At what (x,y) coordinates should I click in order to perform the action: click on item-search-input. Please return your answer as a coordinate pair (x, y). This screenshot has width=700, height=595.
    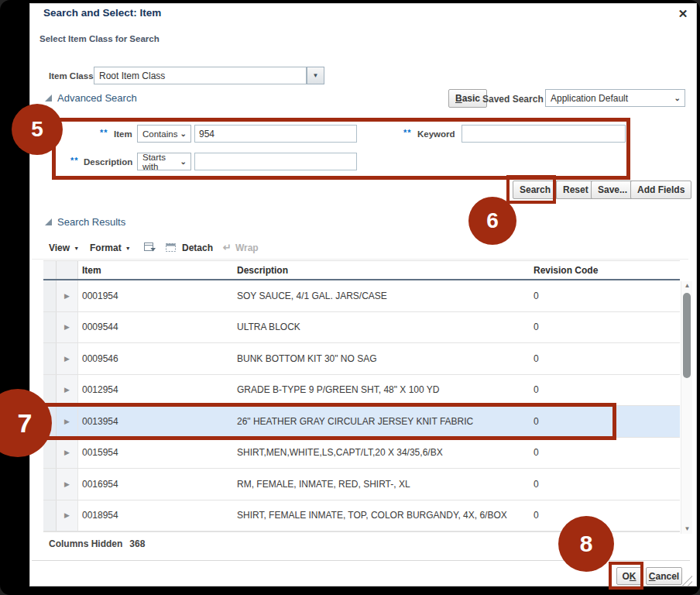
    Looking at the image, I should click on (276, 133).